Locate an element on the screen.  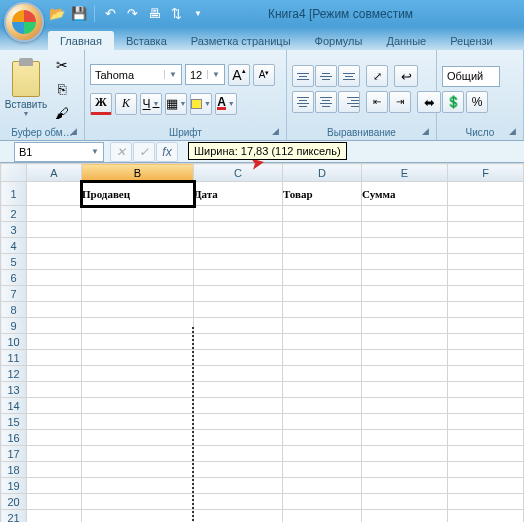
cell-A21 is located at coordinates (54, 516).